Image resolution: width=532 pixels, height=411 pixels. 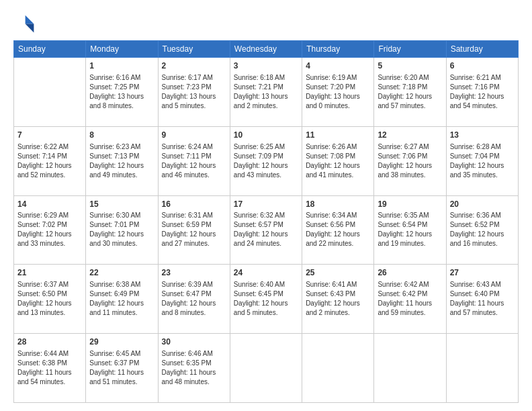 What do you see at coordinates (122, 50) in the screenshot?
I see `weekday-header-monday: Monday` at bounding box center [122, 50].